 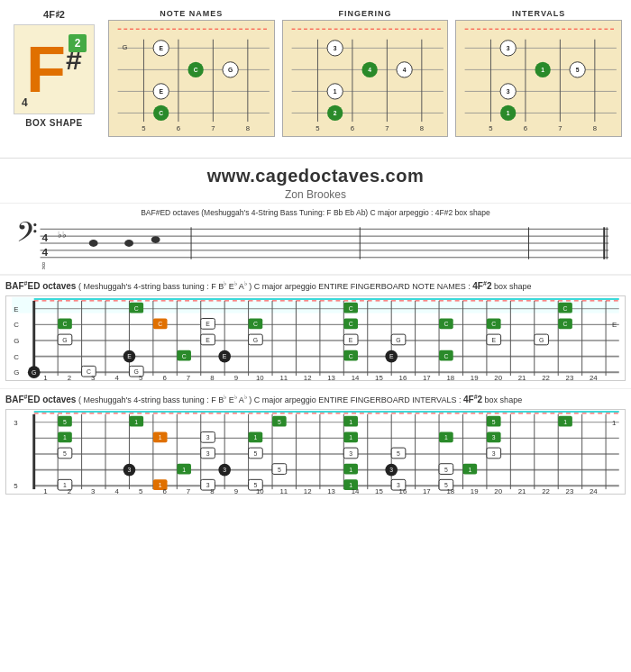 What do you see at coordinates (539, 14) in the screenshot?
I see `intervals-title: INTERVALS` at bounding box center [539, 14].